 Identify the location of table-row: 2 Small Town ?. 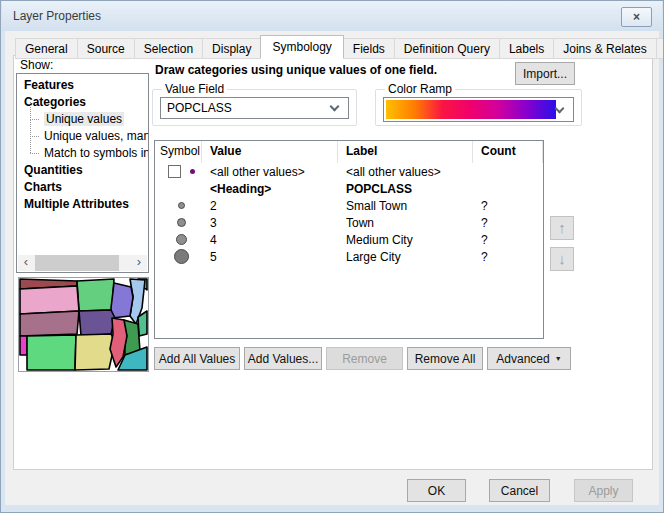
(349, 206).